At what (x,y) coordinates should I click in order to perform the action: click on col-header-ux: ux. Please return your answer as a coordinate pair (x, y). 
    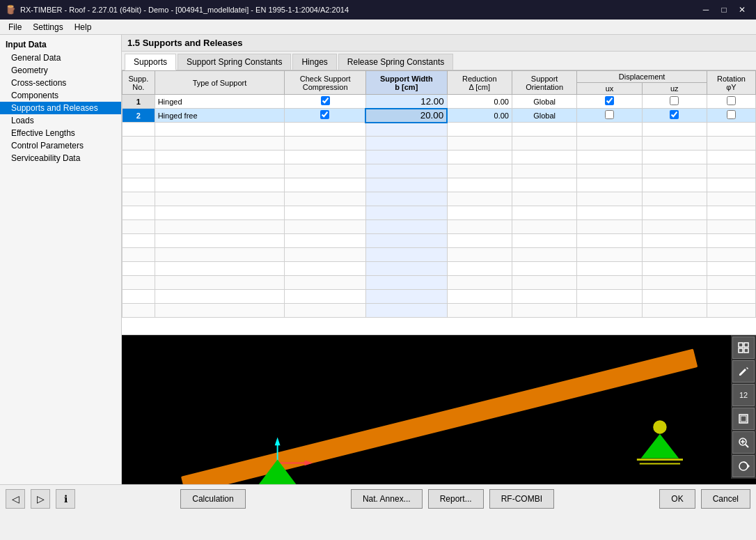
    Looking at the image, I should click on (610, 89).